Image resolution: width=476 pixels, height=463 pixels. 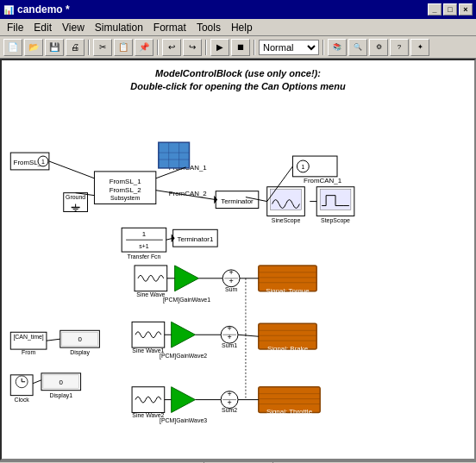 I want to click on new-button: 📄, so click(x=13, y=47).